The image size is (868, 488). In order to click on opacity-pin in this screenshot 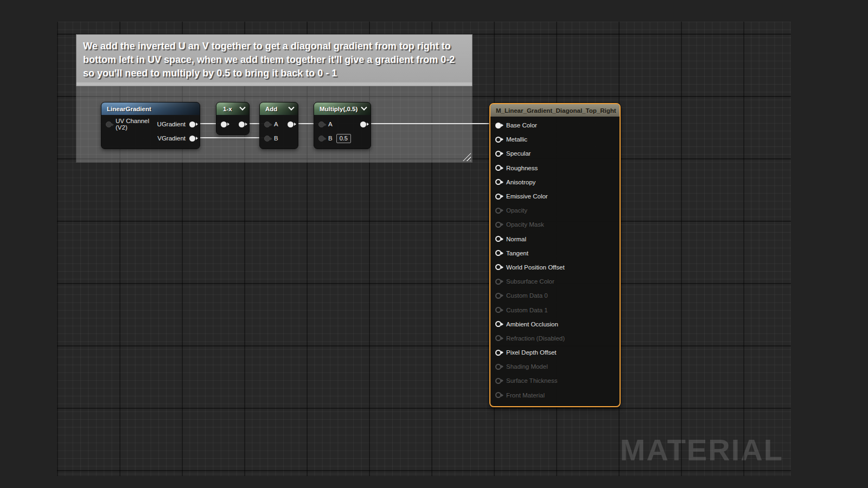, I will do `click(498, 210)`.